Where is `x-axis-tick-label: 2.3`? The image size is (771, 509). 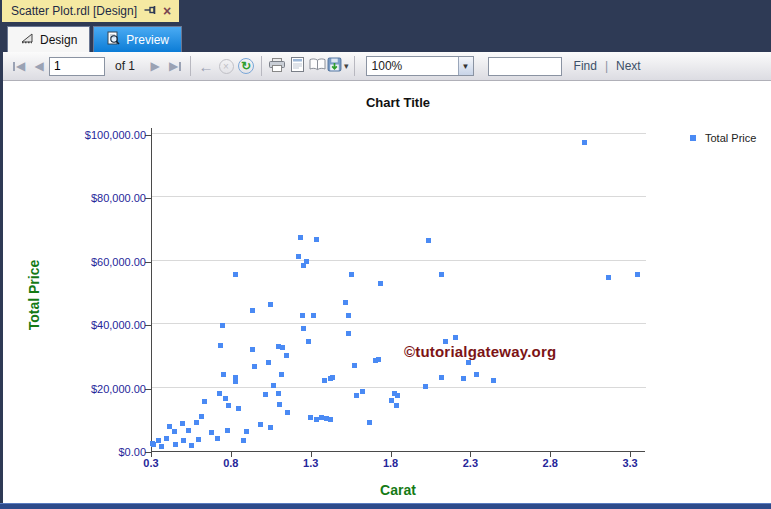
x-axis-tick-label: 2.3 is located at coordinates (470, 463).